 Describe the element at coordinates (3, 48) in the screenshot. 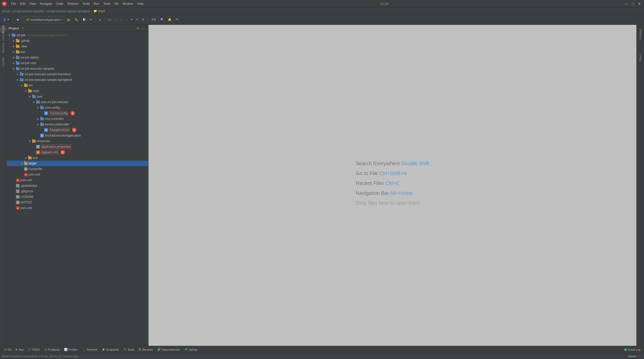

I see `sidebar-structure-icon: Structure` at that location.